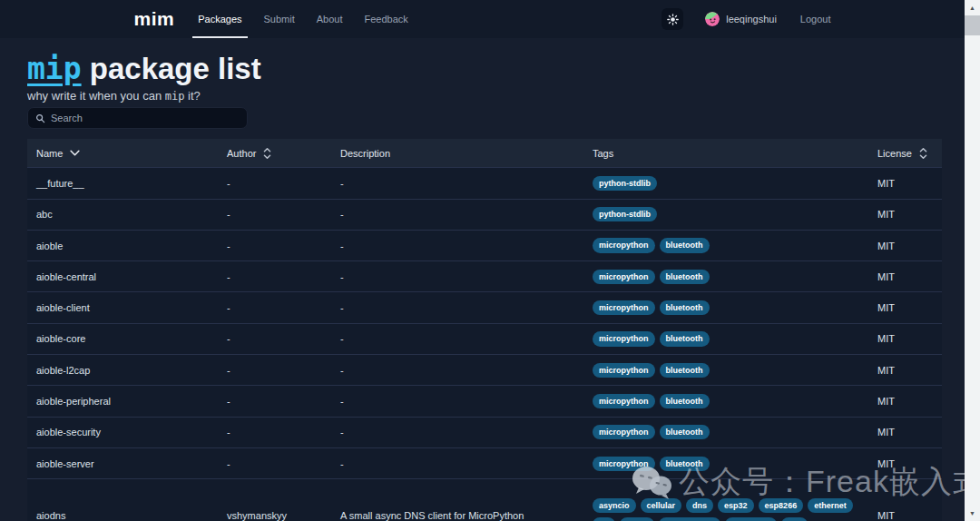  Describe the element at coordinates (672, 19) in the screenshot. I see `theme-toggle-button` at that location.